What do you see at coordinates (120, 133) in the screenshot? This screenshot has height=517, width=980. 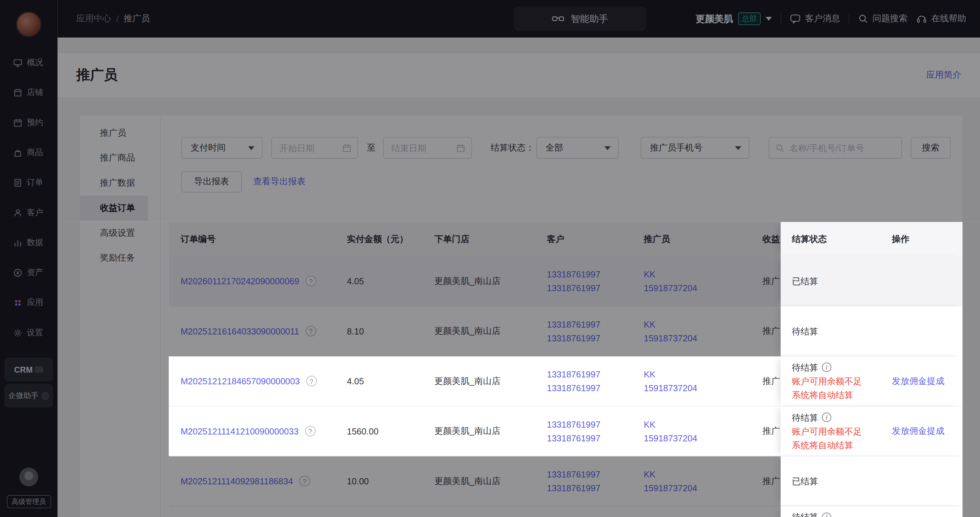 I see `subnav-promoter: 推广员` at bounding box center [120, 133].